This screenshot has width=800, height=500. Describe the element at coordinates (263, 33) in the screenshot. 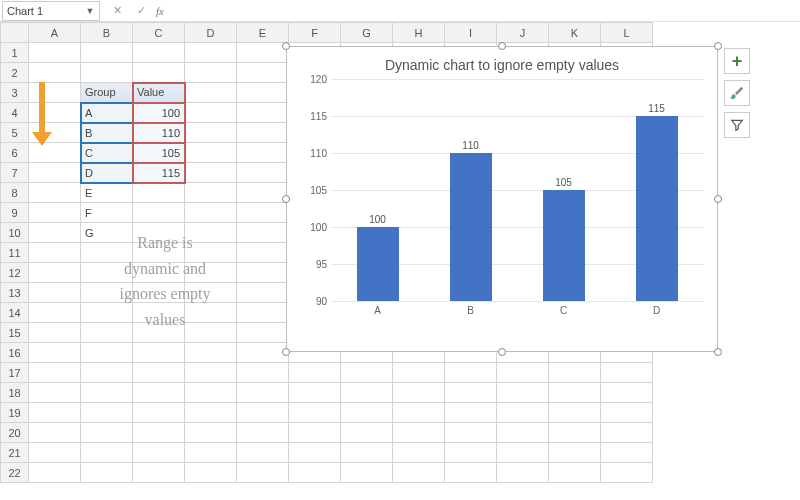

I see `col-header: E` at that location.